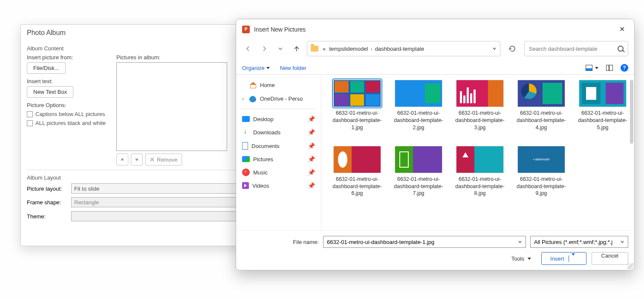  Describe the element at coordinates (246, 159) in the screenshot. I see `pictures-icon` at that location.